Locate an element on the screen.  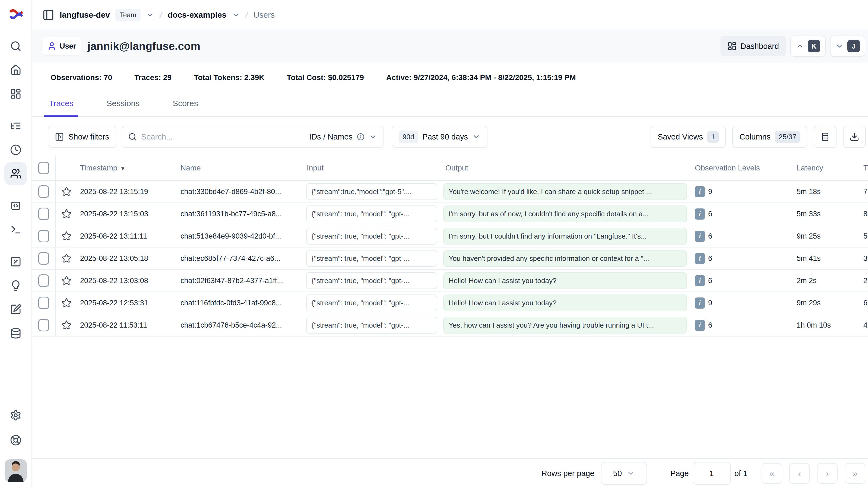
tab-scores: Scores is located at coordinates (185, 108).